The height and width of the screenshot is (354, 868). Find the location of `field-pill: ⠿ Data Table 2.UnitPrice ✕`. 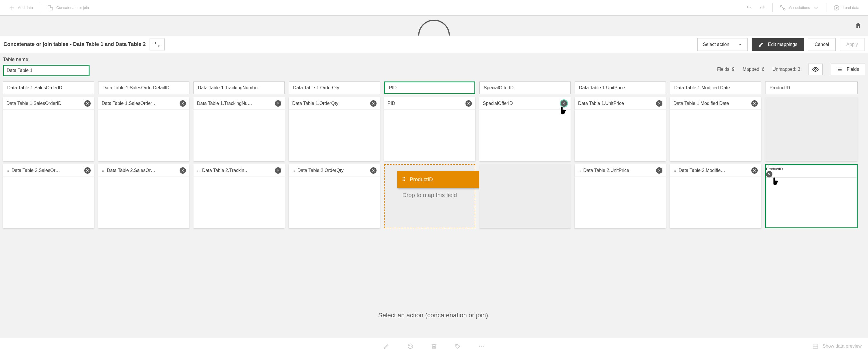

field-pill: ⠿ Data Table 2.UnitPrice ✕ is located at coordinates (620, 171).